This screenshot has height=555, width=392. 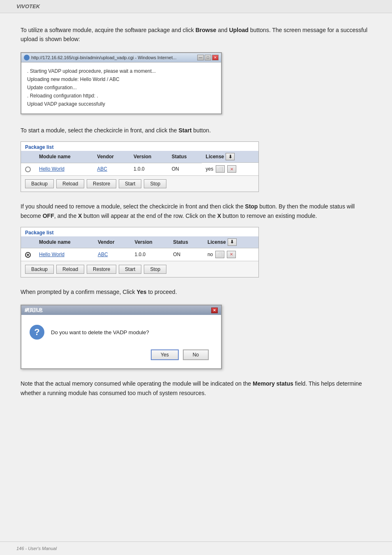 What do you see at coordinates (231, 254) in the screenshot?
I see `x-icon-2: ✕` at bounding box center [231, 254].